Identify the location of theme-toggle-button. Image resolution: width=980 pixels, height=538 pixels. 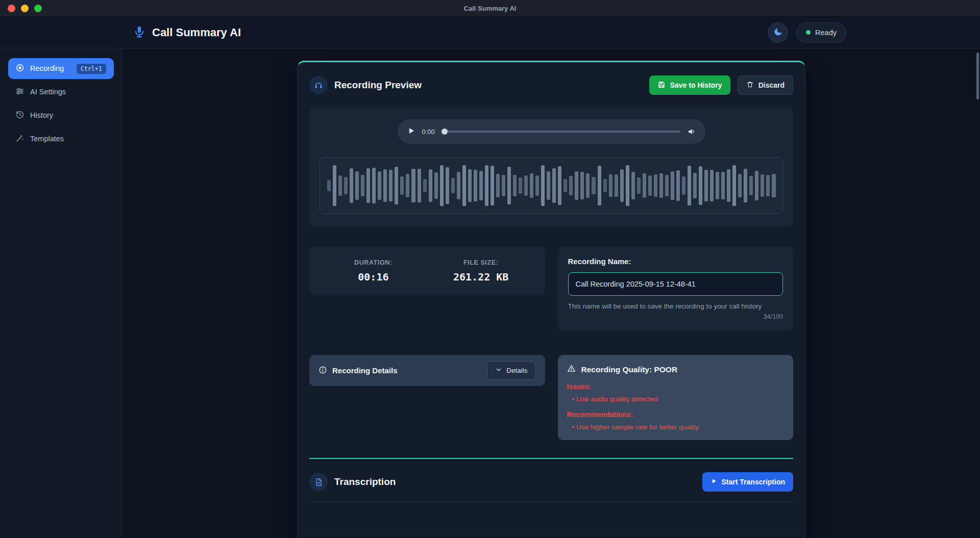
(778, 33).